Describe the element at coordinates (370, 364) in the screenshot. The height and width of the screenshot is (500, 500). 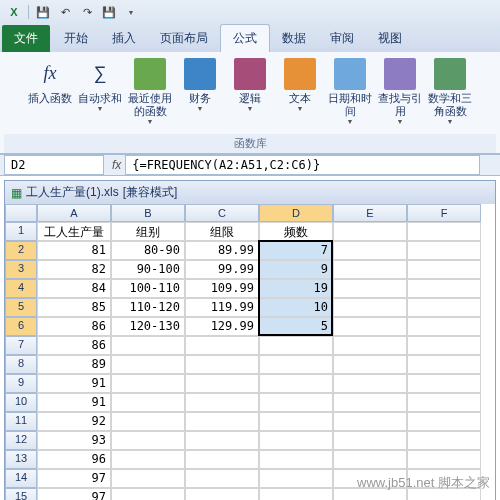
I see `cell-E8` at that location.